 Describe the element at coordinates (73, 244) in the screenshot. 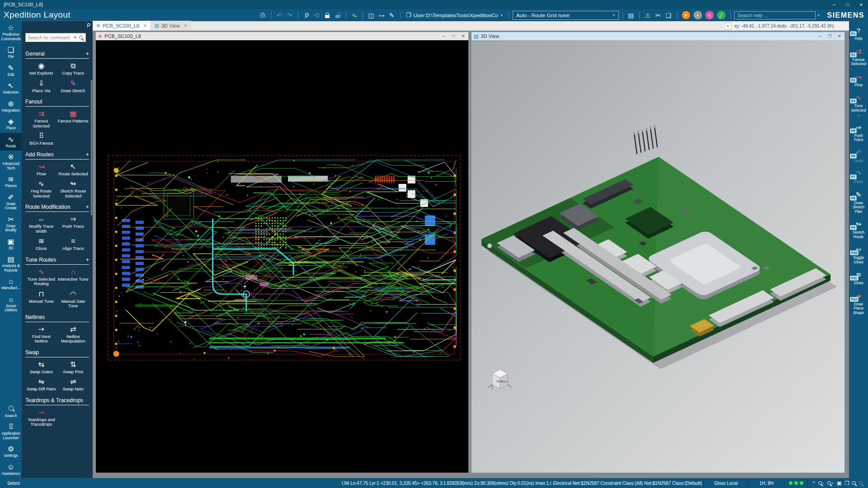

I see `command-align-trace: ≡Align Trace` at that location.